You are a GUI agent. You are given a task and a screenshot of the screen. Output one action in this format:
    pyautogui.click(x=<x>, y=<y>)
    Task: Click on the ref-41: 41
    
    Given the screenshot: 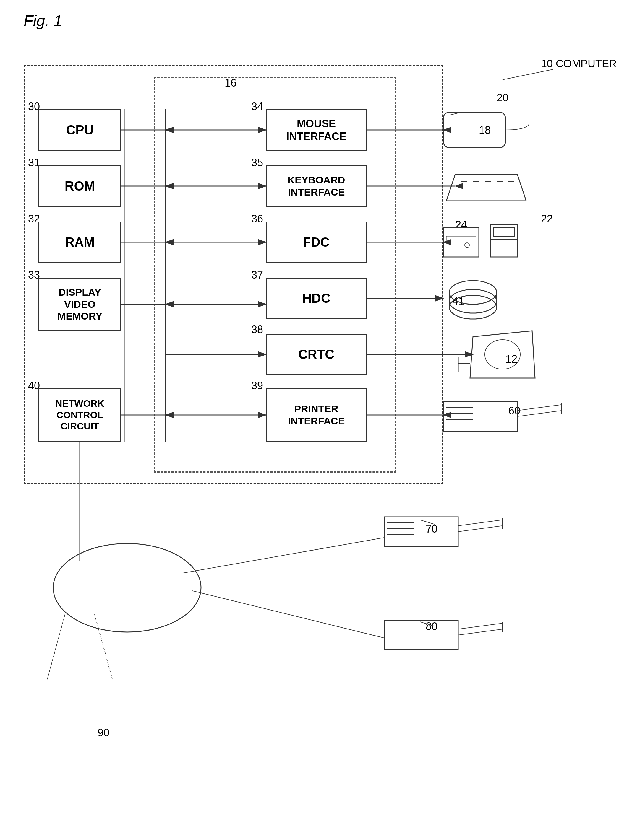 What is the action you would take?
    pyautogui.click(x=458, y=302)
    